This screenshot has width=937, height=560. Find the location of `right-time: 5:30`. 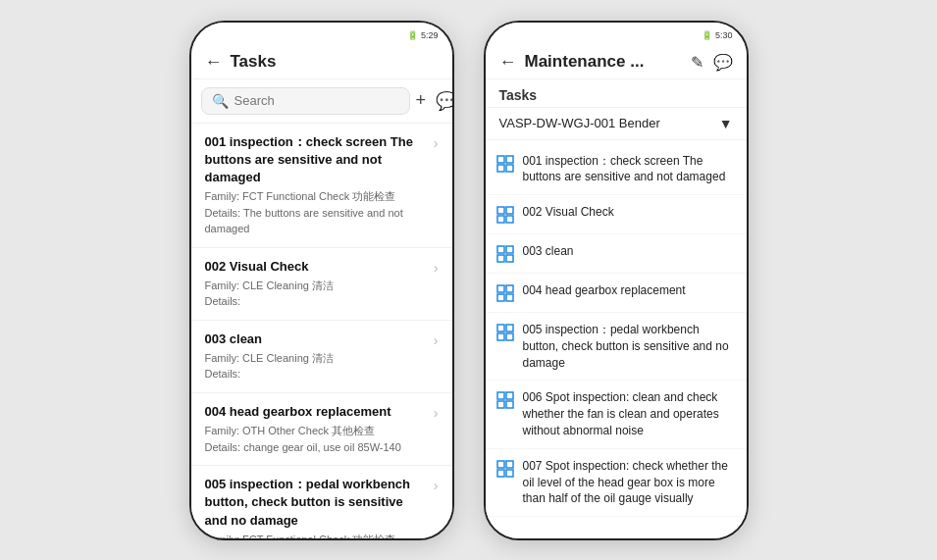

right-time: 5:30 is located at coordinates (724, 35).